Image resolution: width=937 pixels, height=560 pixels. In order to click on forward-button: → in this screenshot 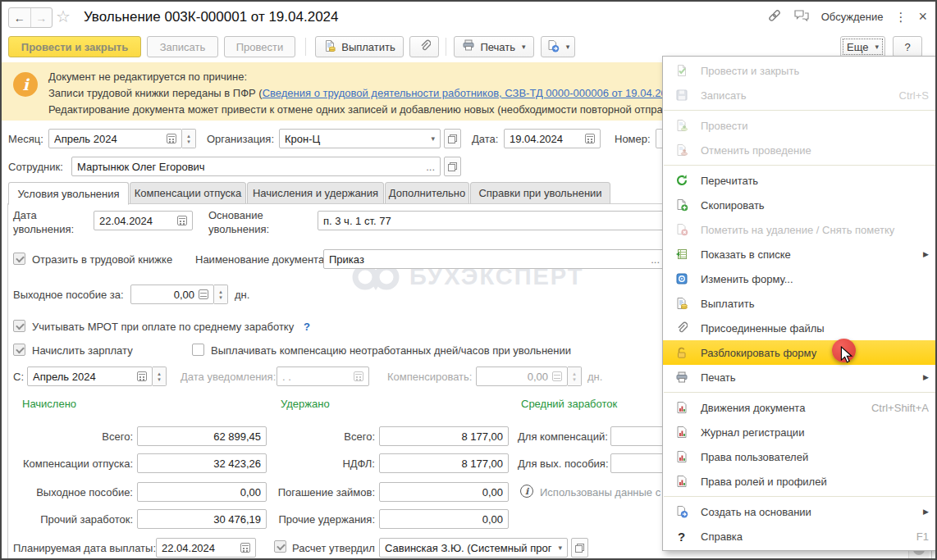, I will do `click(41, 18)`.